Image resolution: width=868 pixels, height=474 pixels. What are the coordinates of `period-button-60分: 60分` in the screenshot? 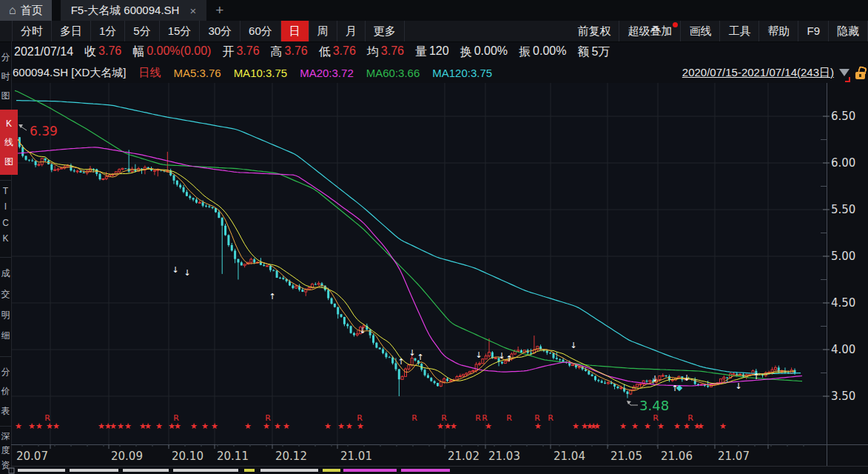 It's located at (260, 31).